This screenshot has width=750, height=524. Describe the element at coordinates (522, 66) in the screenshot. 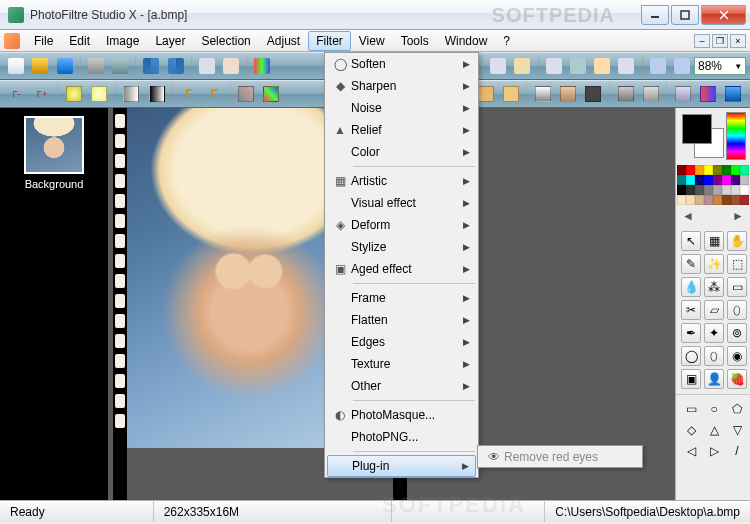

I see `tool-d` at that location.